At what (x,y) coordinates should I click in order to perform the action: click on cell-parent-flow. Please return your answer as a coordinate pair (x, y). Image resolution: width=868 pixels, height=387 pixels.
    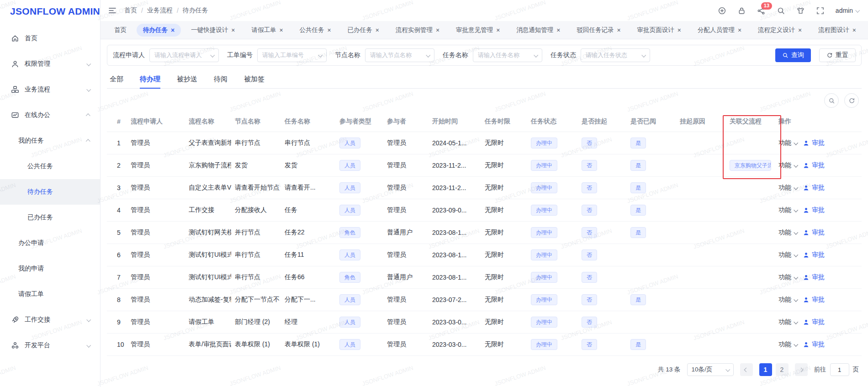
    Looking at the image, I should click on (750, 233).